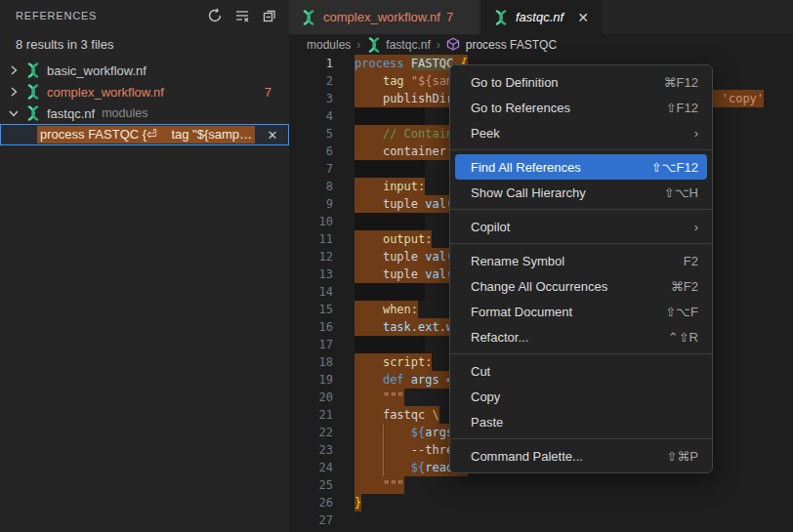  Describe the element at coordinates (581, 311) in the screenshot. I see `menu-item-format-document: Format Document⇧⌥F` at that location.